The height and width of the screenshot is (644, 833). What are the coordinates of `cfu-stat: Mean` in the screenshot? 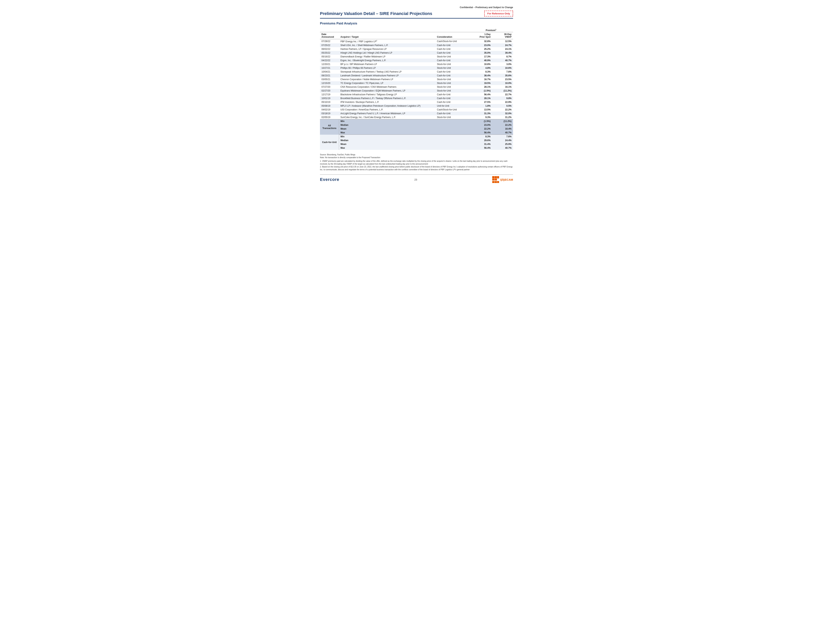 It's located at (387, 144).